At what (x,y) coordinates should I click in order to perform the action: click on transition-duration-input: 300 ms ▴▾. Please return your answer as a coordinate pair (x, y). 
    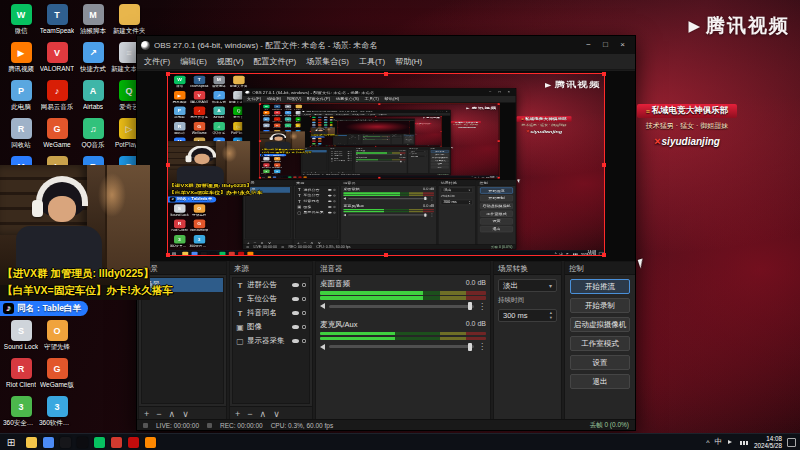
    Looking at the image, I should click on (397, 138).